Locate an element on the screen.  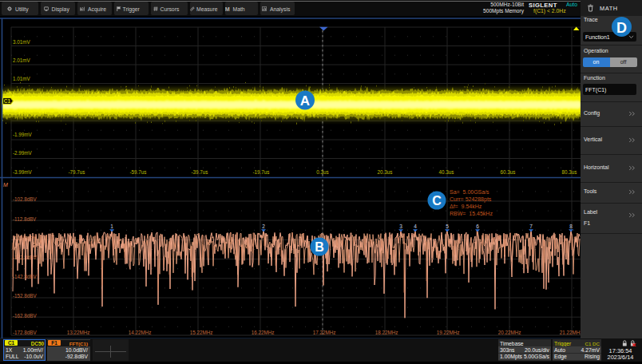
svg-text: 40.3us is located at coordinates (447, 172).